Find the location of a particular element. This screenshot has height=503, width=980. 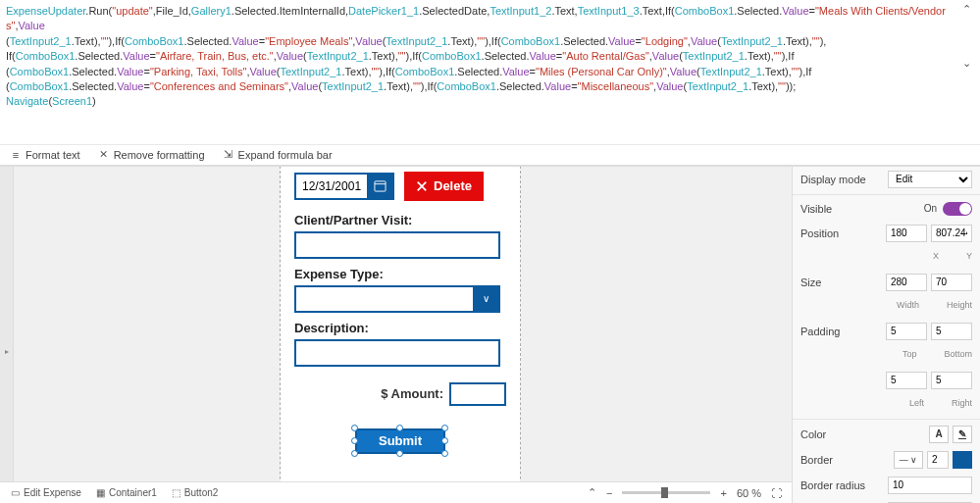

resize-handle-n is located at coordinates (400, 428).